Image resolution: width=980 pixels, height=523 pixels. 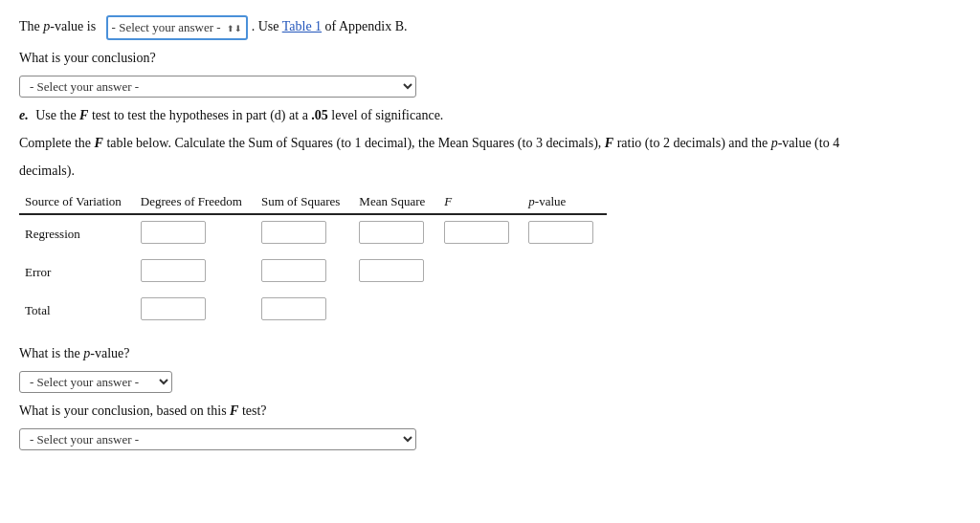 I want to click on error-dof-cell, so click(x=195, y=272).